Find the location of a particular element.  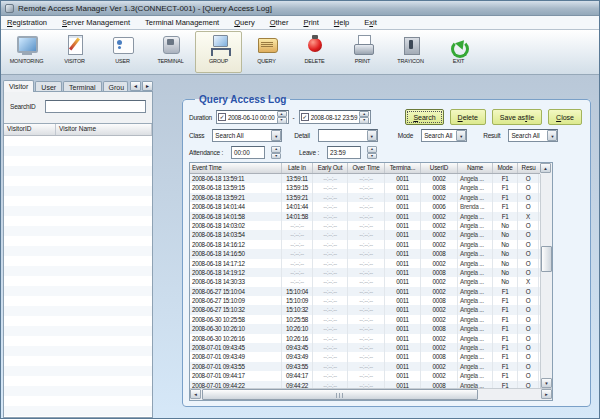

scroll-down-icon: ▼ is located at coordinates (546, 383).